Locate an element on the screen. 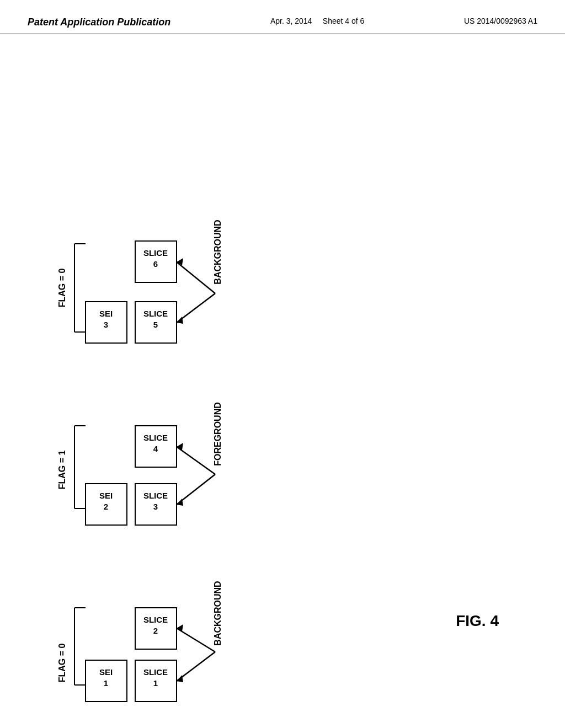  sei-3-number: 3 is located at coordinates (106, 324).